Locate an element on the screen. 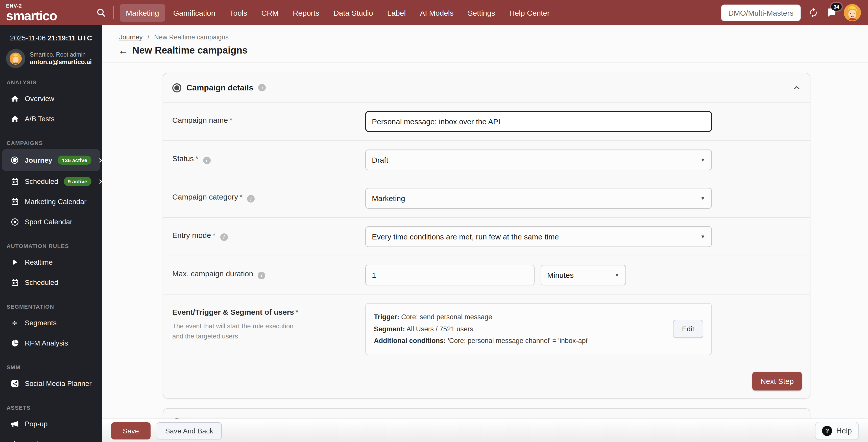  soccer-icon is located at coordinates (15, 222).